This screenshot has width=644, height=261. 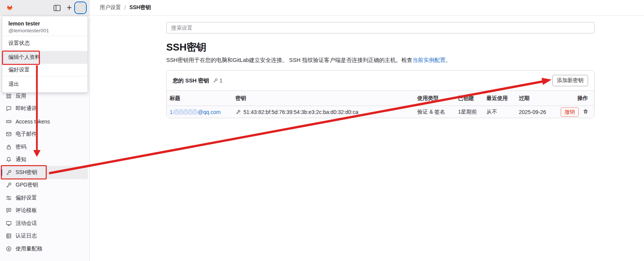 What do you see at coordinates (195, 112) in the screenshot?
I see `key-title-link: 1@qq.com` at bounding box center [195, 112].